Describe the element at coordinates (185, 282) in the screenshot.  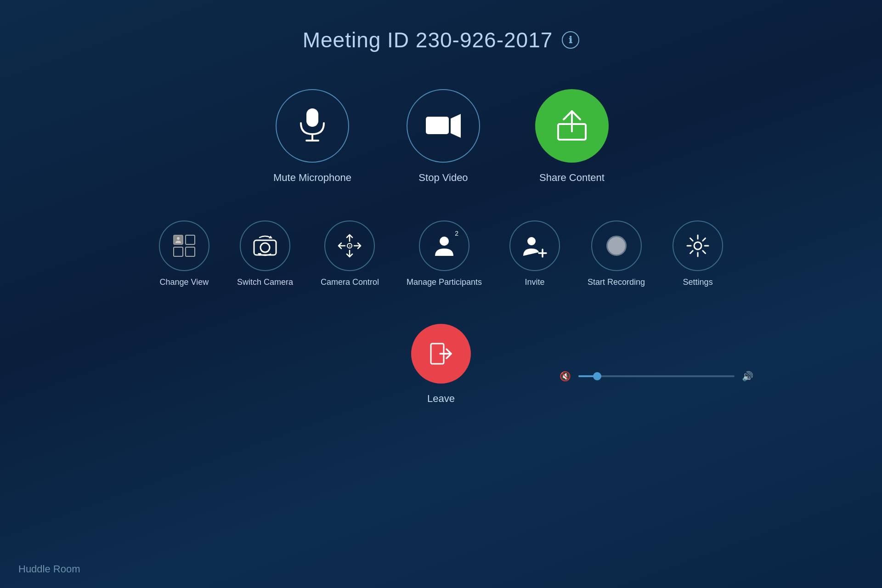
I see `change-view-label: Change View` at that location.